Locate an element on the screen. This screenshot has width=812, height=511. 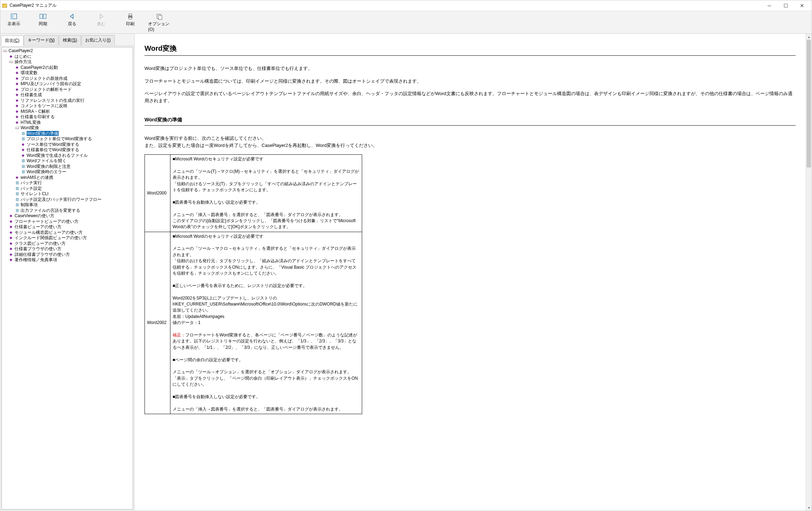
tree-item: ▥プロジェクト単位でWord変換する is located at coordinates (56, 139).